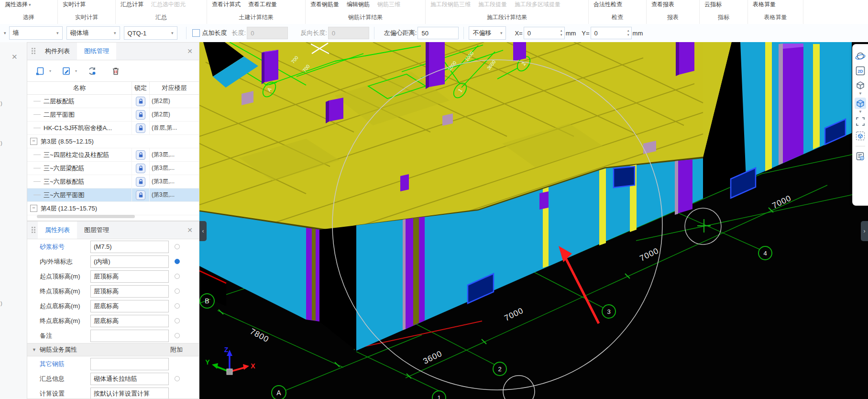 Image resolution: width=868 pixels, height=399 pixels. What do you see at coordinates (29, 19) in the screenshot?
I see `ribbon-group-label: 选择` at bounding box center [29, 19].